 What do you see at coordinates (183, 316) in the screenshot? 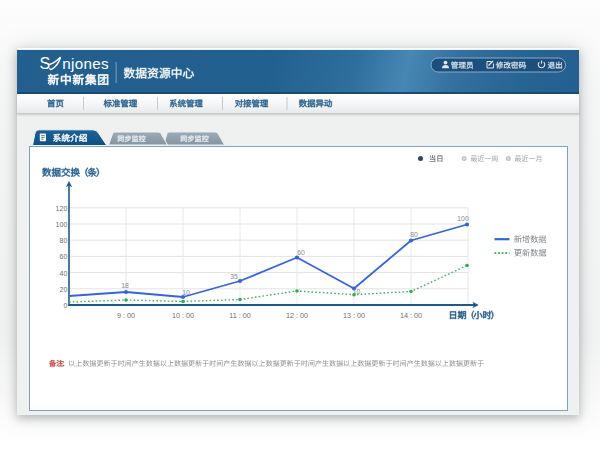
I see `svg-text: 10 : 00` at bounding box center [183, 316].